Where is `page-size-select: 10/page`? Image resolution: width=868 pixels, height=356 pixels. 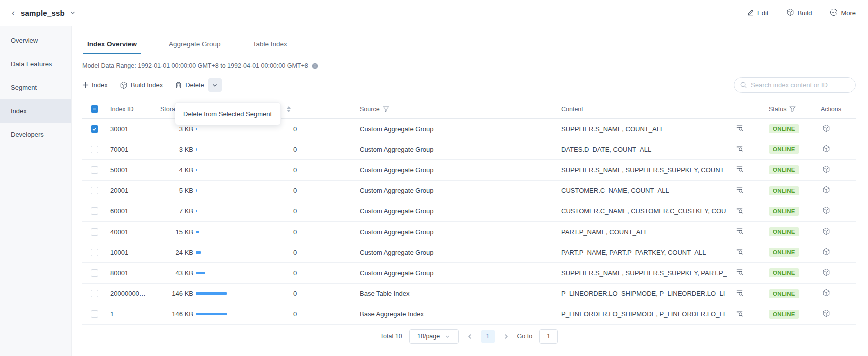 page-size-select: 10/page is located at coordinates (434, 337).